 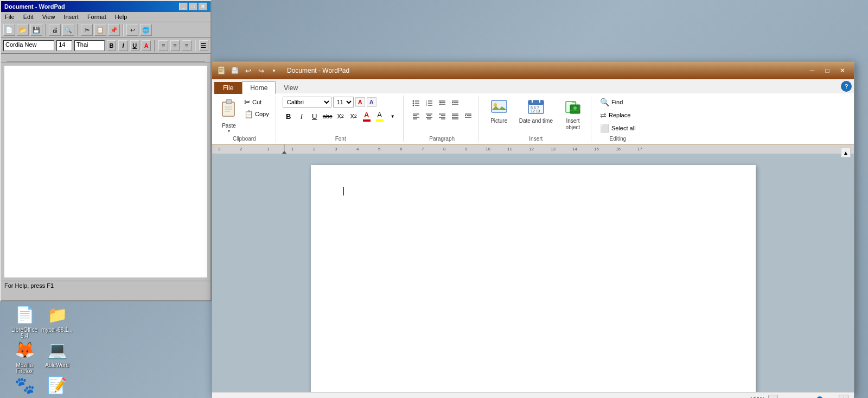 What do you see at coordinates (204, 46) in the screenshot?
I see `old-list-btn: ☰` at bounding box center [204, 46].